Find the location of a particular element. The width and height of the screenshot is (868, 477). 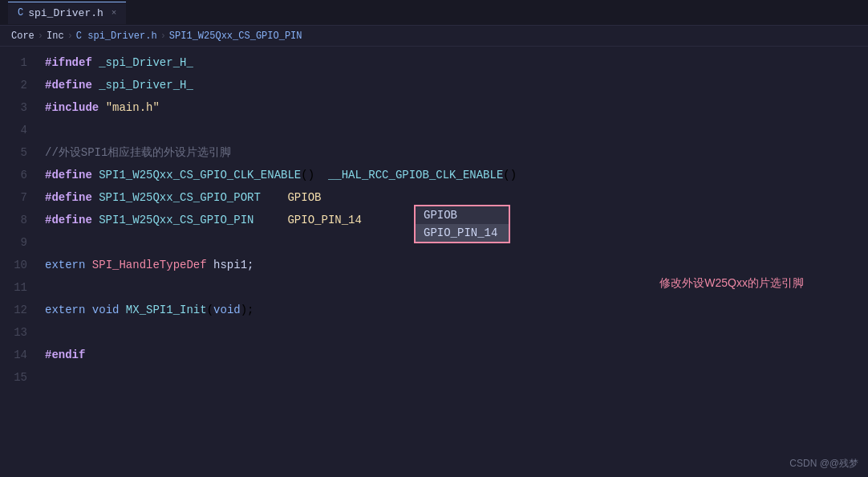

line-num-2: 2 is located at coordinates (21, 85).